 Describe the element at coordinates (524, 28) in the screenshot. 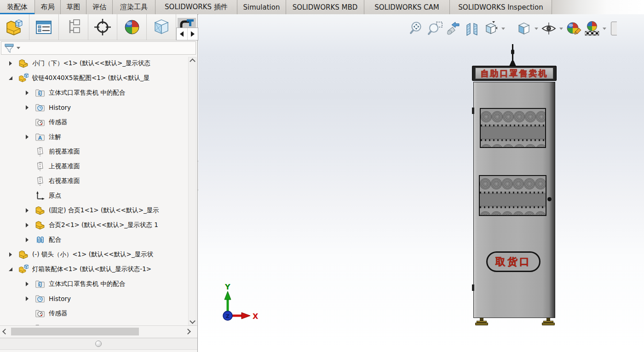

I see `display-style-button` at that location.